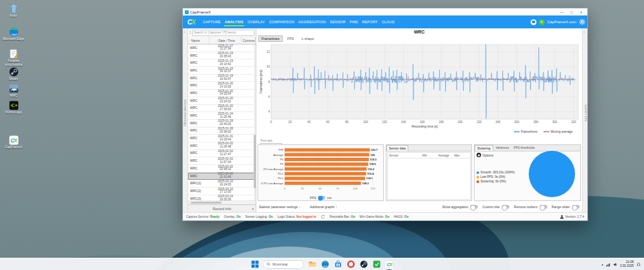 The width and height of the screenshot is (644, 270). Describe the element at coordinates (639, 264) in the screenshot. I see `notification-bell-icon` at that location.